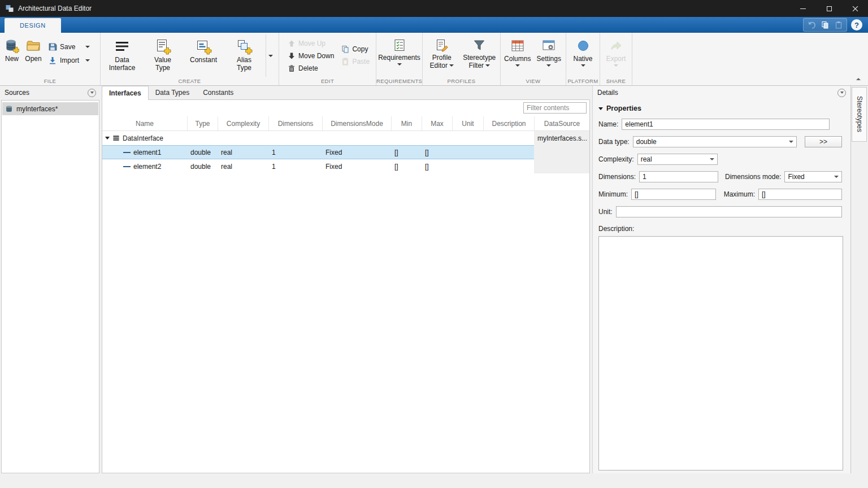 This screenshot has width=868, height=488. What do you see at coordinates (202, 123) in the screenshot?
I see `column-header-type: Type` at bounding box center [202, 123].